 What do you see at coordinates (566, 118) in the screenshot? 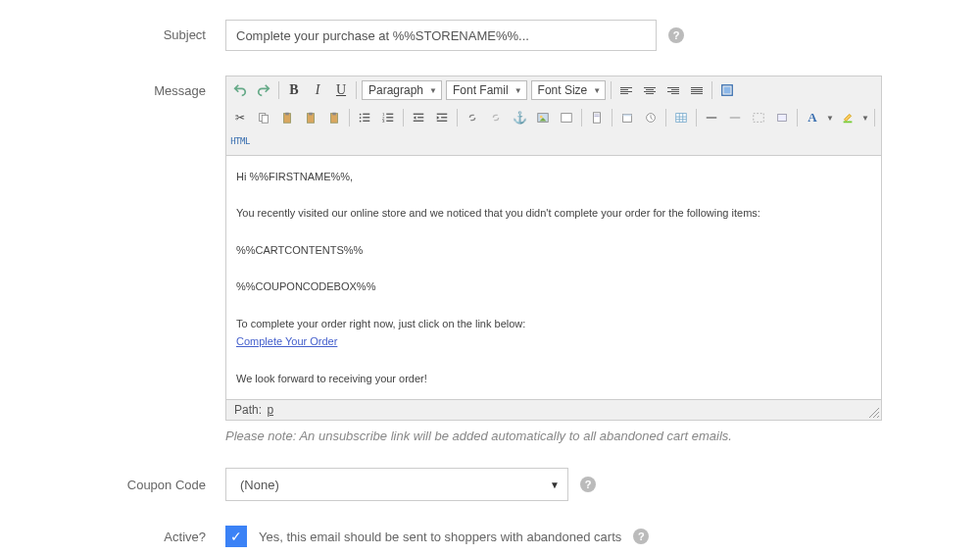
I see `media-icon` at bounding box center [566, 118].